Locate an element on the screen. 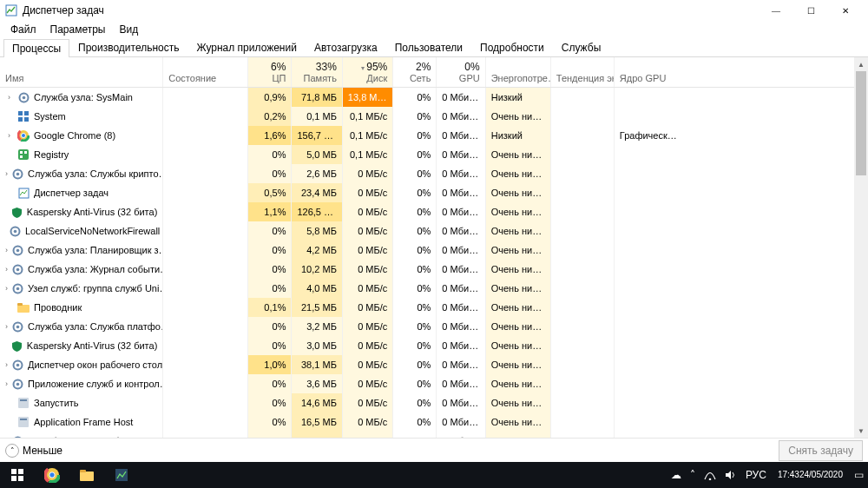 This screenshot has height=488, width=868. tray-volume-icon is located at coordinates (731, 475).